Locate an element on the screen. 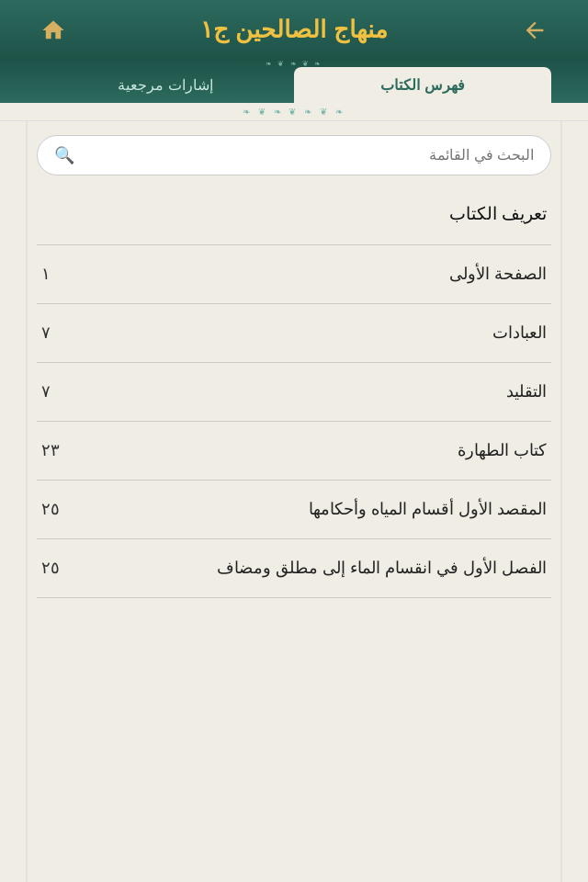  toc-item-1: الصفحة الأولى ١ is located at coordinates (294, 275).